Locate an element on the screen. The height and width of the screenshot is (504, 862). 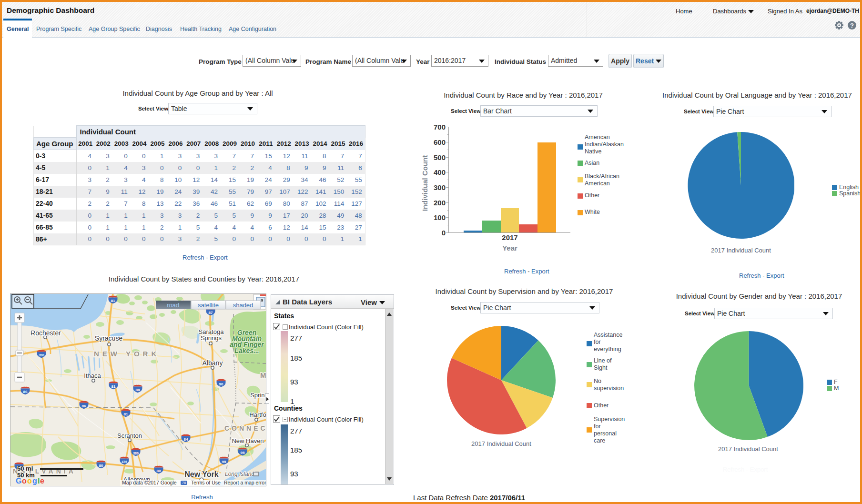
svg-text: Ithaca is located at coordinates (92, 375).